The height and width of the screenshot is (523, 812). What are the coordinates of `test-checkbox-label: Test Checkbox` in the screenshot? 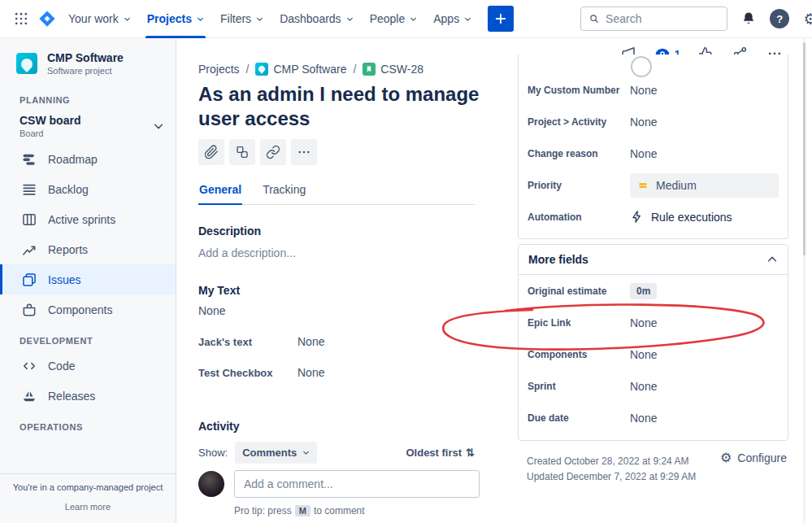 It's located at (248, 373).